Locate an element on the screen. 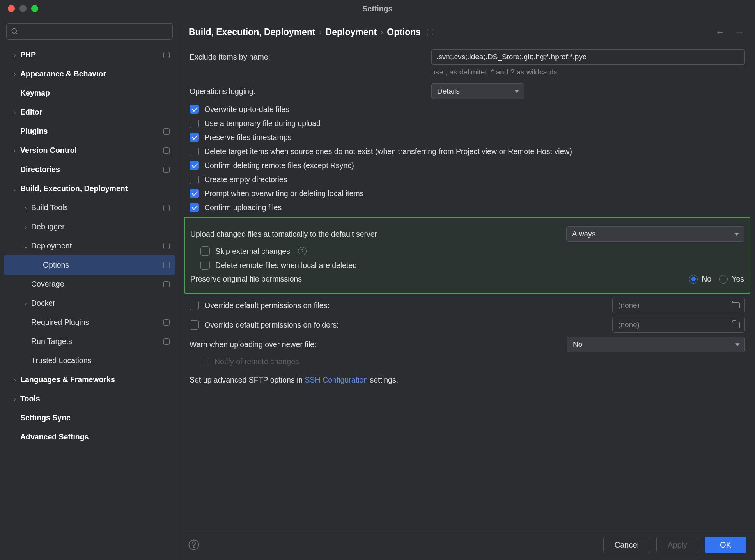 This screenshot has height=560, width=755. delete-target-checkbox is located at coordinates (194, 151).